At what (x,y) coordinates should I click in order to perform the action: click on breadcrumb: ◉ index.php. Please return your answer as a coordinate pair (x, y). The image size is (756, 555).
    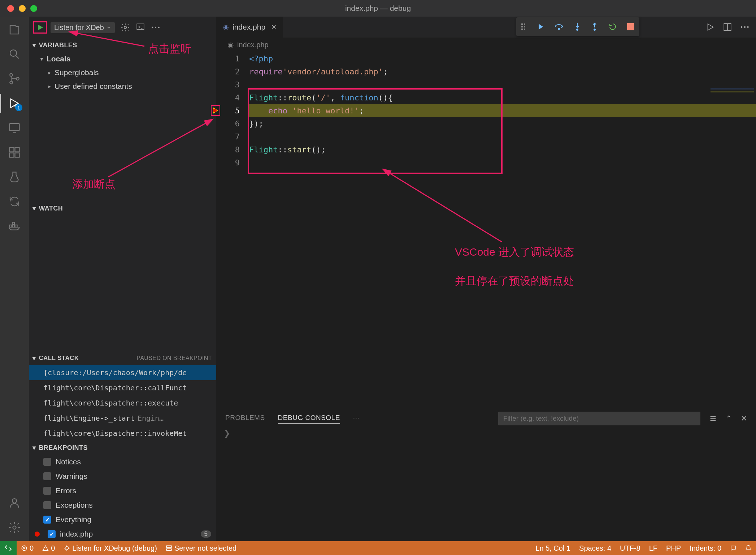
    Looking at the image, I should click on (486, 45).